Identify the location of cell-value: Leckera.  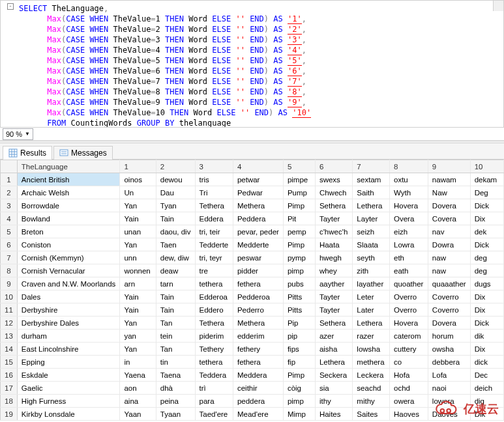
(372, 375).